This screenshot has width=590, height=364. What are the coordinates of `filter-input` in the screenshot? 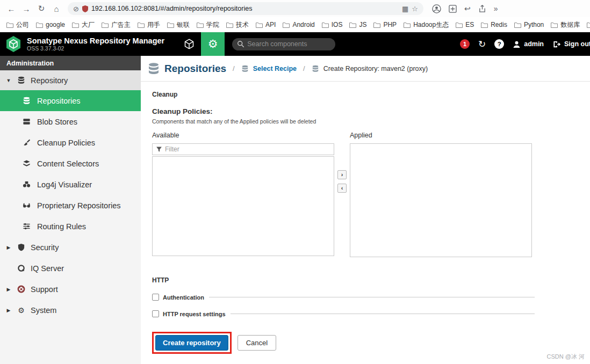 It's located at (248, 149).